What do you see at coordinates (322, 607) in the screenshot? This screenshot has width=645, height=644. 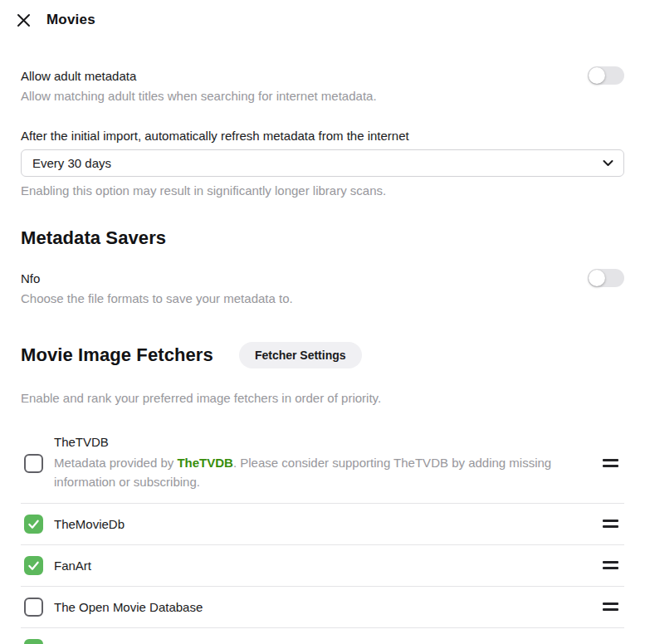 I see `fetcher-row: The Open Movie Database` at bounding box center [322, 607].